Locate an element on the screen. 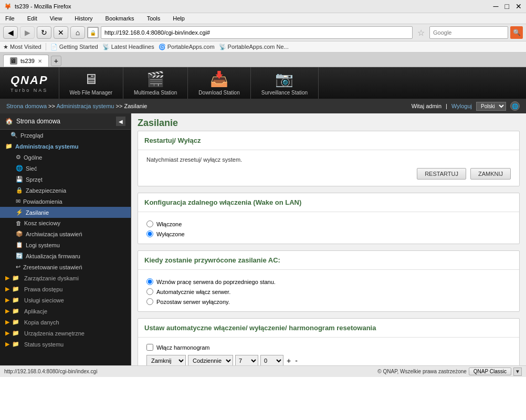 This screenshot has height=420, width=526. statusbar-dropdown-btn: ▼ is located at coordinates (518, 372).